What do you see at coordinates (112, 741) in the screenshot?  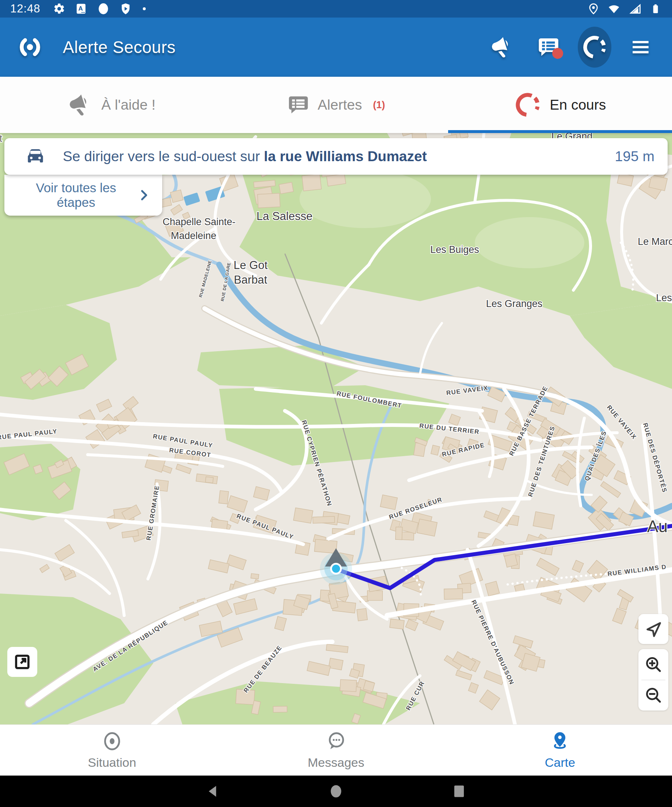 I see `situation-target-icon` at bounding box center [112, 741].